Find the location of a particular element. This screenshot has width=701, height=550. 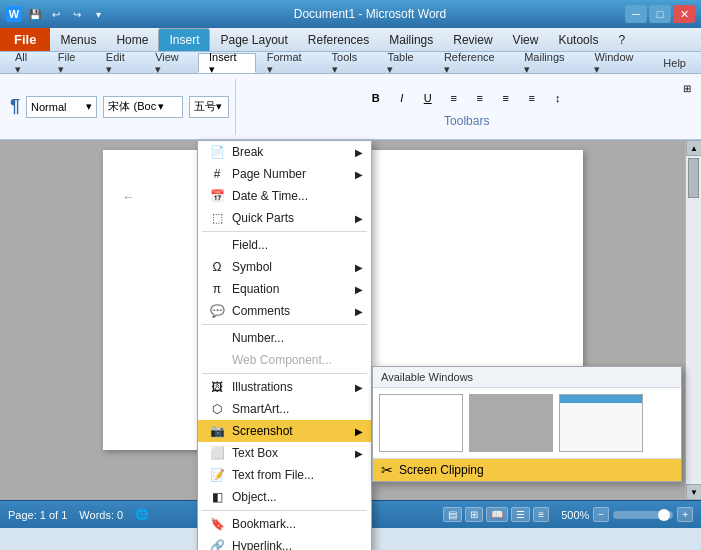

smartart-label: SmartArt... is located at coordinates (260, 409).